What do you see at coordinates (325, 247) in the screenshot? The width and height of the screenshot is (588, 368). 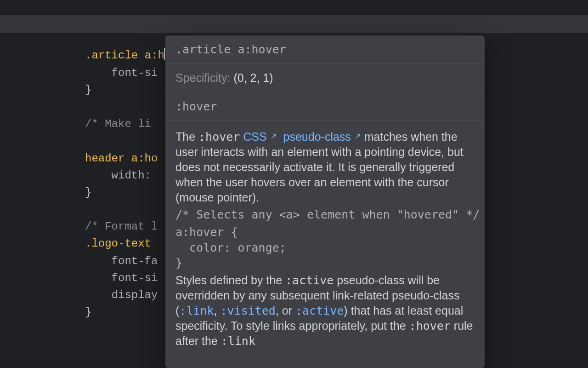 I see `doc-example-code: a:hover { color: orange; }` at bounding box center [325, 247].